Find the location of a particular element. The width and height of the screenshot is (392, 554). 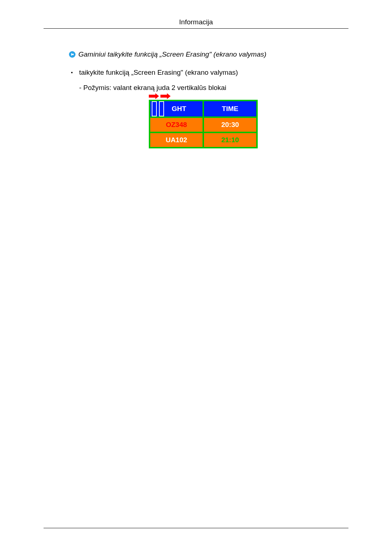

header-col1-fragment: GHT is located at coordinates (179, 109).